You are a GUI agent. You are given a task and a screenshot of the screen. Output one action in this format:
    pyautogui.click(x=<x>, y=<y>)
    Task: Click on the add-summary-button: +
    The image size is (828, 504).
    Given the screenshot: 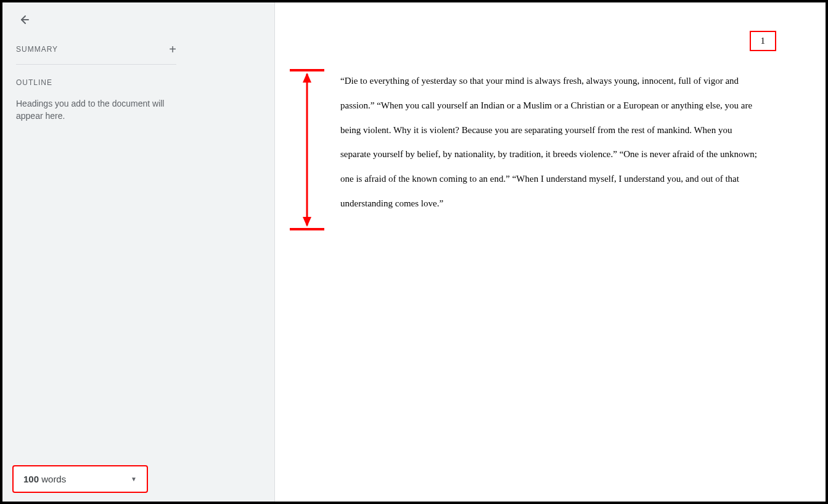 What is the action you would take?
    pyautogui.click(x=173, y=49)
    